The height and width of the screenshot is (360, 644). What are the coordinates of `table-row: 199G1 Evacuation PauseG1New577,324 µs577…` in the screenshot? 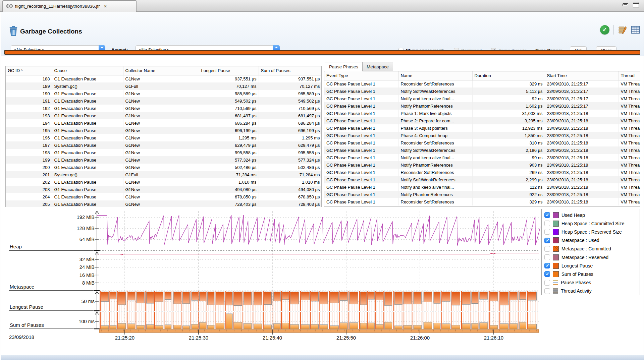 It's located at (164, 160).